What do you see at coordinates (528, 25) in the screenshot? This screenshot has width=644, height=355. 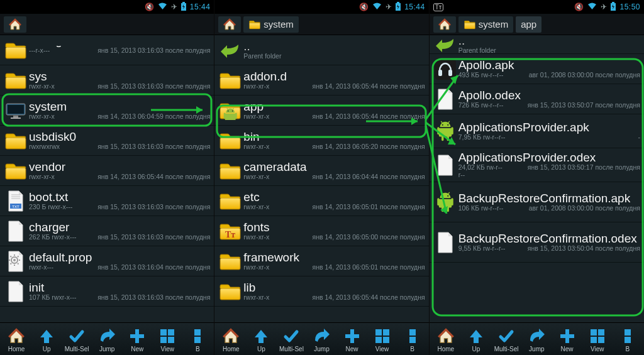 I see `breadcrumb-current: app` at bounding box center [528, 25].